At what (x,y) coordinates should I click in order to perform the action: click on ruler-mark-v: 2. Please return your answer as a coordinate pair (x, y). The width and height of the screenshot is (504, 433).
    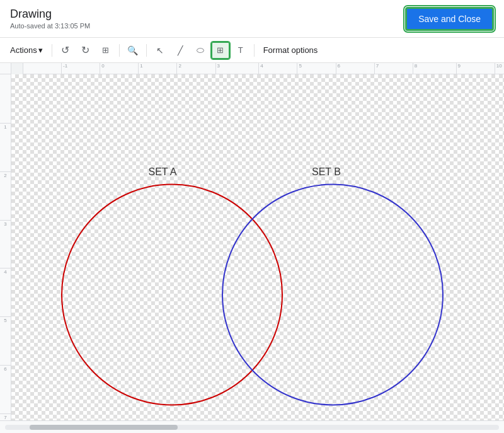
    Looking at the image, I should click on (5, 175).